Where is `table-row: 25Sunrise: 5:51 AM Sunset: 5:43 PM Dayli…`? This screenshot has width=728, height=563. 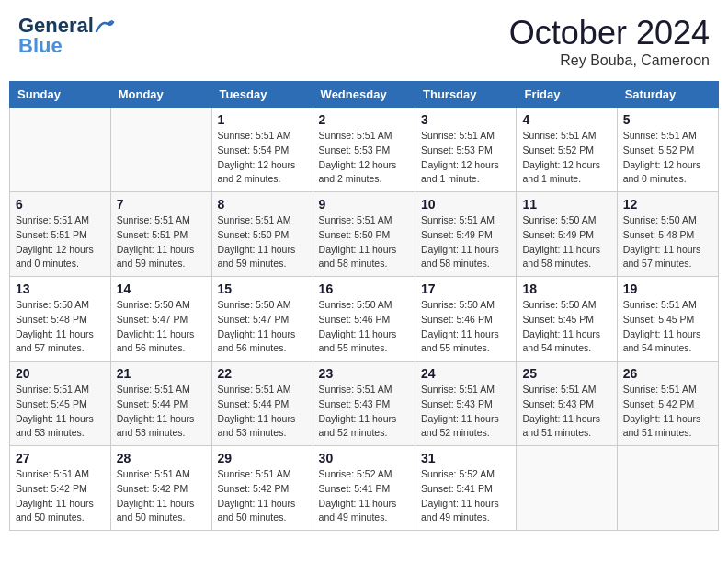 table-row: 25Sunrise: 5:51 AM Sunset: 5:43 PM Dayli… is located at coordinates (566, 404).